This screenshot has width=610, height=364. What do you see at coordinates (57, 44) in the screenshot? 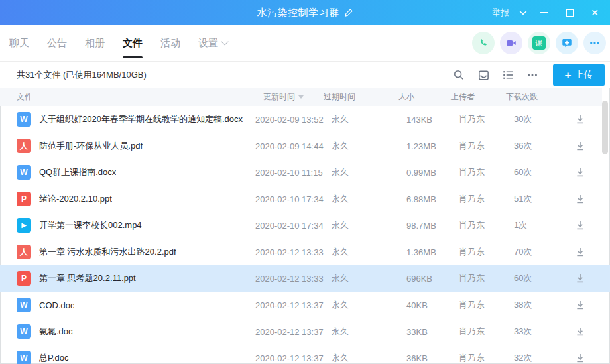
I see `tab-label: 公告` at bounding box center [57, 44].